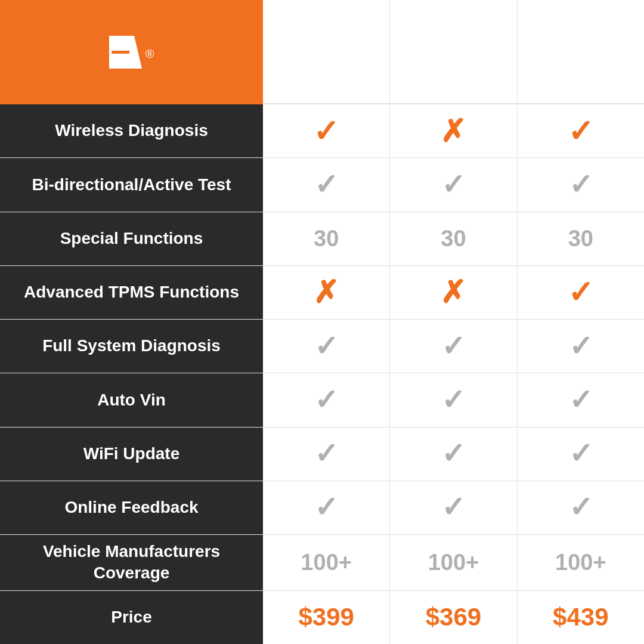 This screenshot has height=644, width=644. Describe the element at coordinates (150, 54) in the screenshot. I see `registered-mark: ®` at that location.